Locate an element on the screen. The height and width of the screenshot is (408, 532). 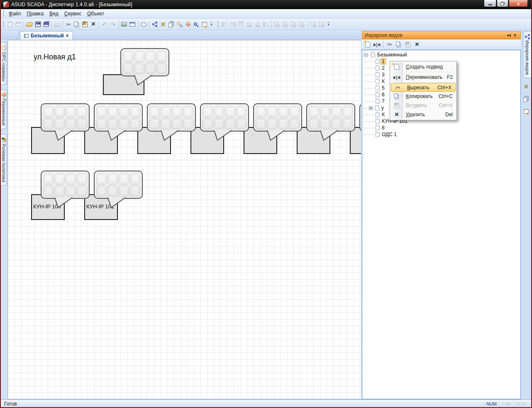
tree-item-label: 7 is located at coordinates (383, 101).